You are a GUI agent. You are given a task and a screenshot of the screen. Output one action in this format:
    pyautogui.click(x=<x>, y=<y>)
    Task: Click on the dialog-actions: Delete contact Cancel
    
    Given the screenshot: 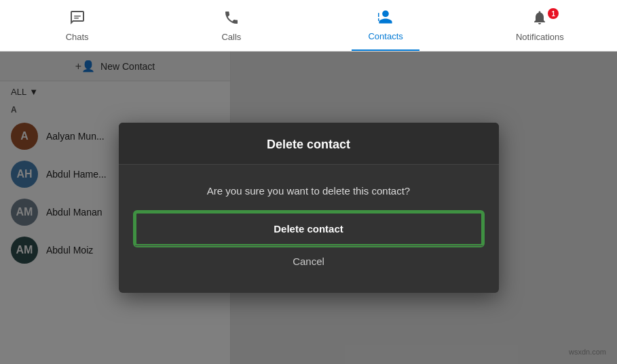 What is the action you would take?
    pyautogui.click(x=309, y=252)
    